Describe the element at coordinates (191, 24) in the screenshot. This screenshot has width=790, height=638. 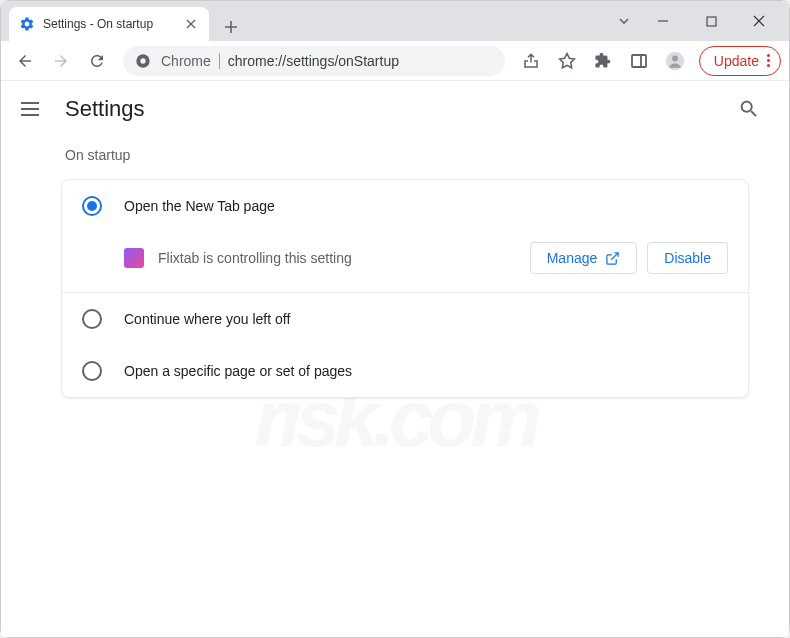
I see `close-tab-icon` at that location.